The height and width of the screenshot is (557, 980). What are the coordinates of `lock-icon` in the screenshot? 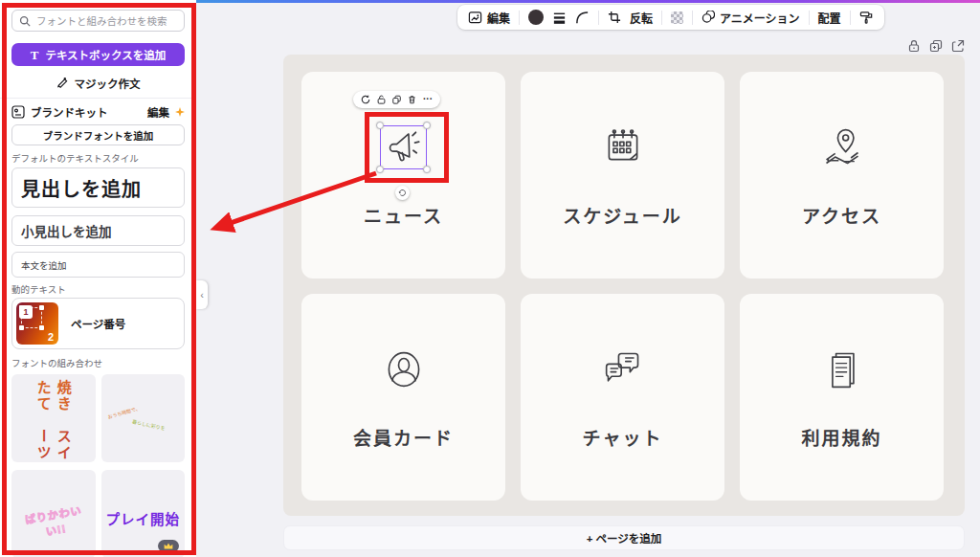 It's located at (914, 46).